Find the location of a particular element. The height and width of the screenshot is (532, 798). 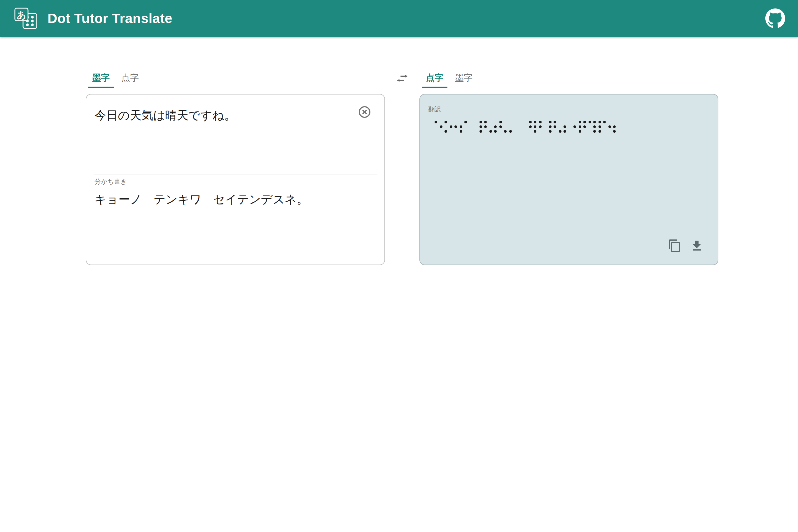

output-actions is located at coordinates (686, 246).